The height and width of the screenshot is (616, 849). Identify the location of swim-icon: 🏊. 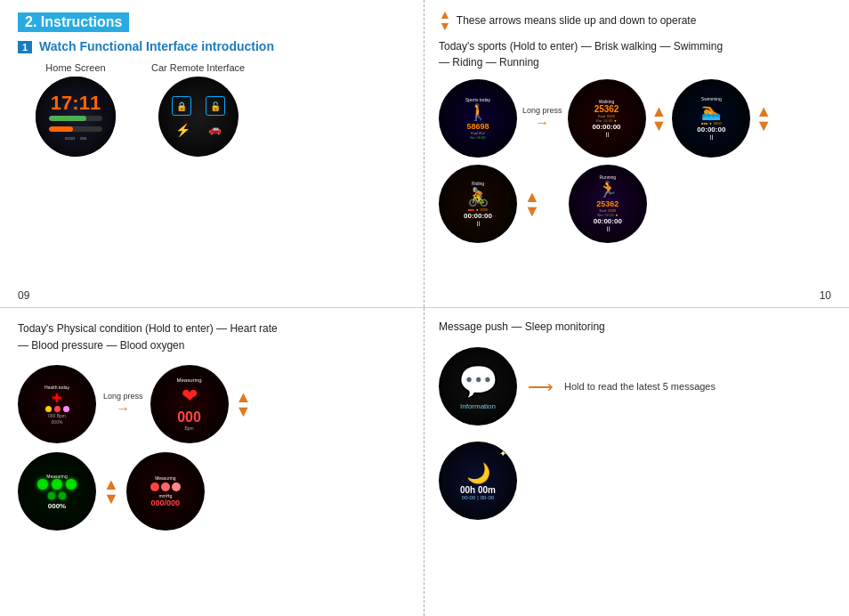
(711, 111).